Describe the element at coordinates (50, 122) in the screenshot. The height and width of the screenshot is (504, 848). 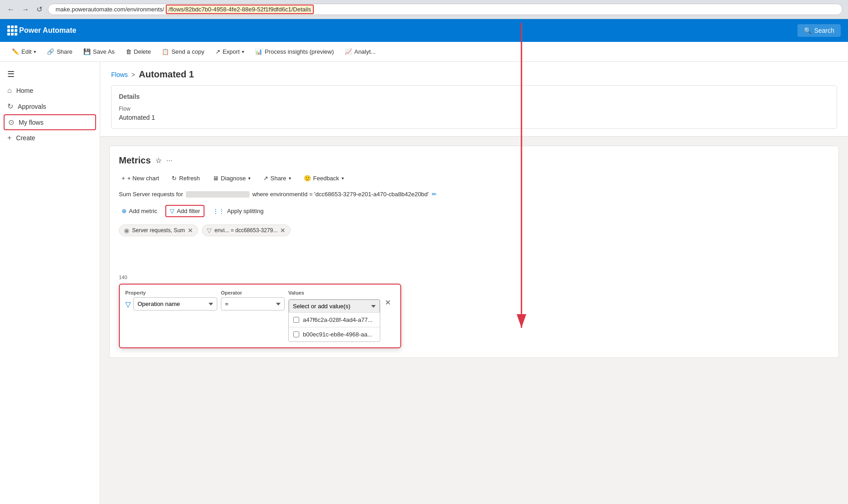
I see `sidebar-item-my-flows: ⊙ My flows` at that location.